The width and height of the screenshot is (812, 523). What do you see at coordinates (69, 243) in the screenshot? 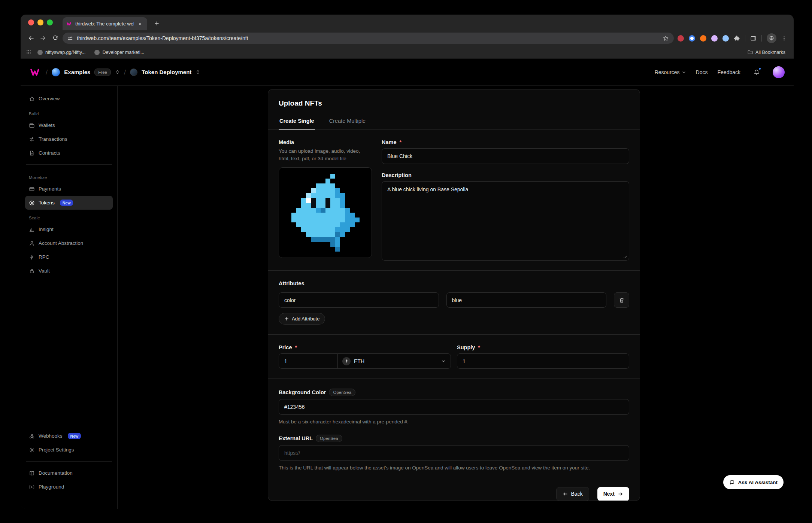
I see `sidebar-item-account-abstraction: Account Abstraction` at bounding box center [69, 243].